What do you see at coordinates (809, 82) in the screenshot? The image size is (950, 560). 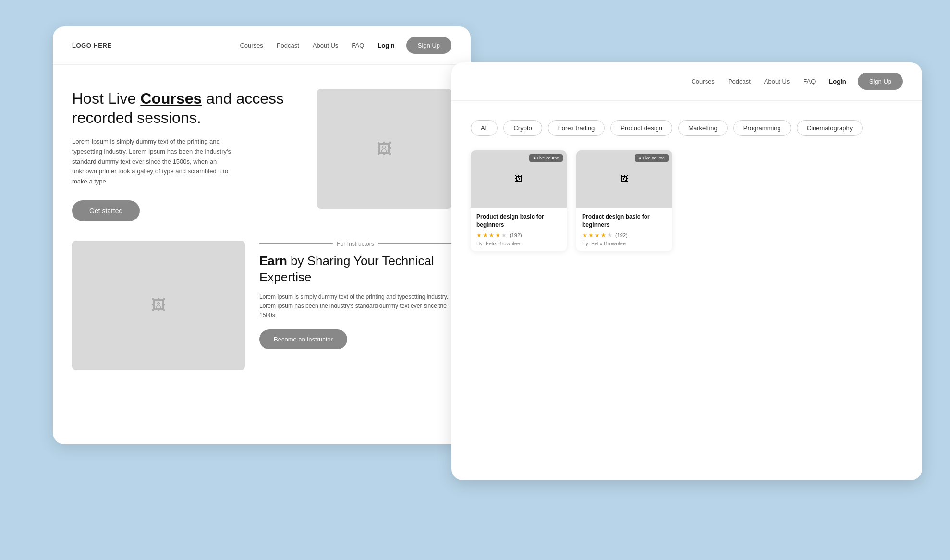 I see `back-nav-faq: FAQ` at bounding box center [809, 82].